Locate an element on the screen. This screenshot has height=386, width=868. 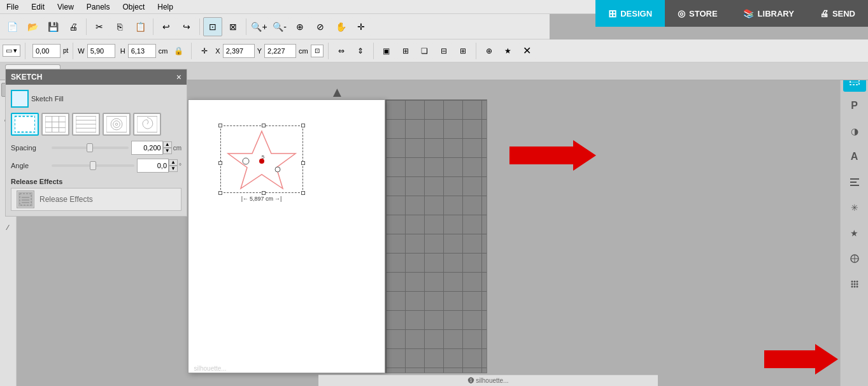
handle-tl is located at coordinates (220, 125).